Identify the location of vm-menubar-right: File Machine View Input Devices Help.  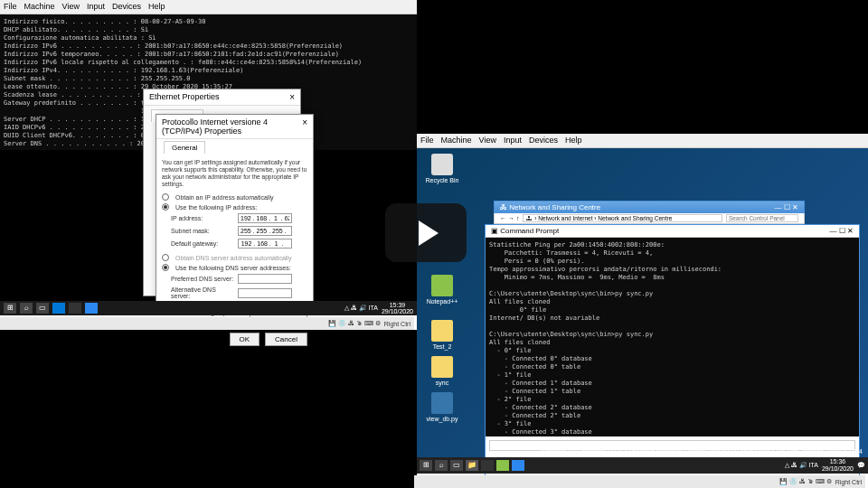
(642, 141).